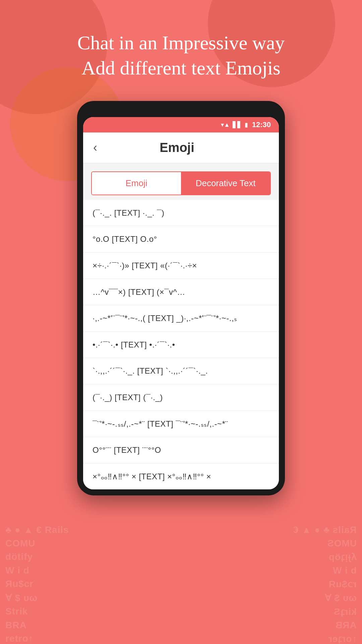  What do you see at coordinates (343, 557) in the screenshot?
I see `watermark-item-mirrored: ʎɟᴉʇöp` at bounding box center [343, 557].